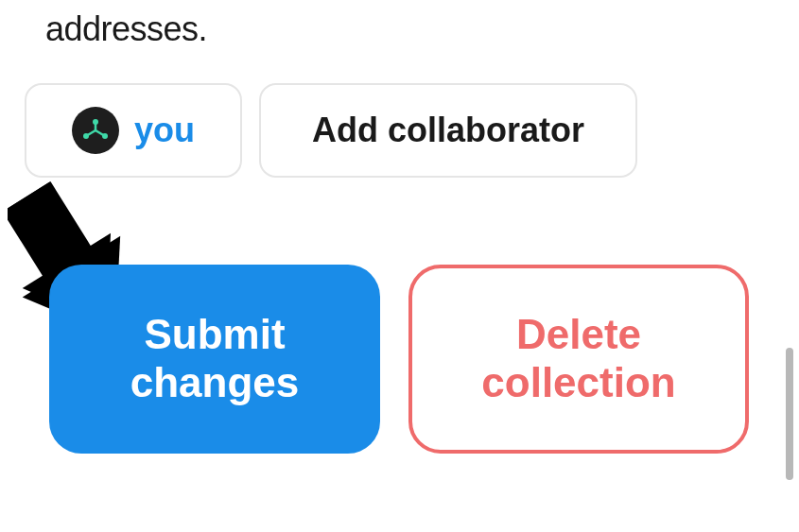 The height and width of the screenshot is (532, 799). Describe the element at coordinates (133, 130) in the screenshot. I see `collaborator-you-pill: you` at that location.